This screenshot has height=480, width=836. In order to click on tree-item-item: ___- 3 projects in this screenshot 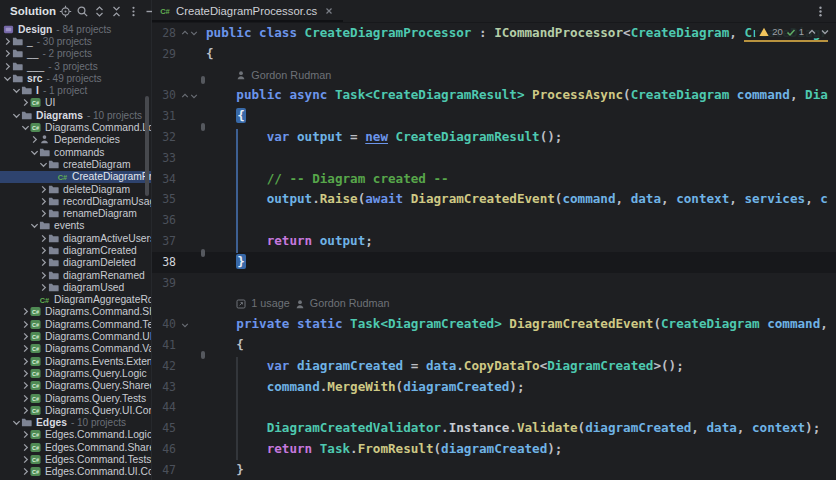, I will do `click(76, 66)`.